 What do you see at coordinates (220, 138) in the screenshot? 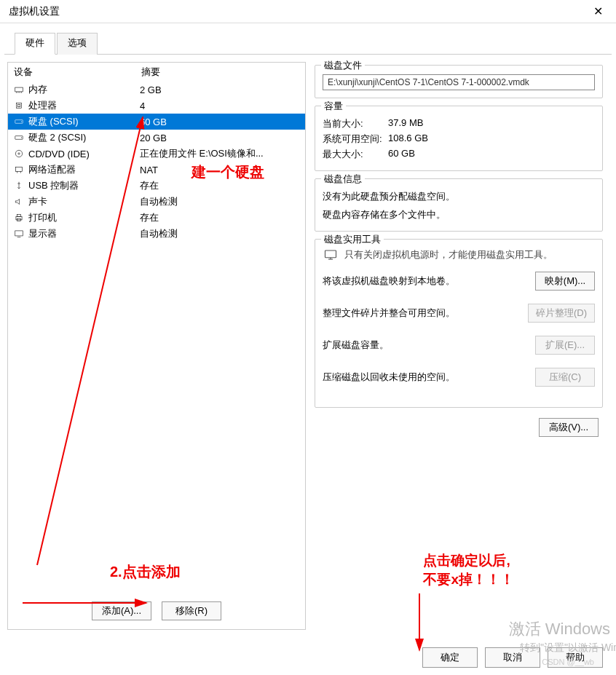
I see `device-summary: 20 GB` at bounding box center [220, 138].